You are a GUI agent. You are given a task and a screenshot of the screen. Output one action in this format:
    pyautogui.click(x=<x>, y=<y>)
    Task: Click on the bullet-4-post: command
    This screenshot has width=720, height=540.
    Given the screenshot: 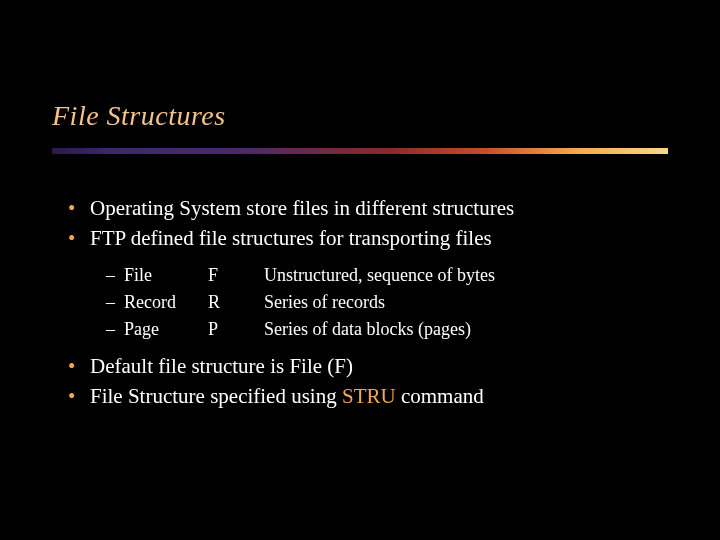 What is the action you would take?
    pyautogui.click(x=440, y=396)
    